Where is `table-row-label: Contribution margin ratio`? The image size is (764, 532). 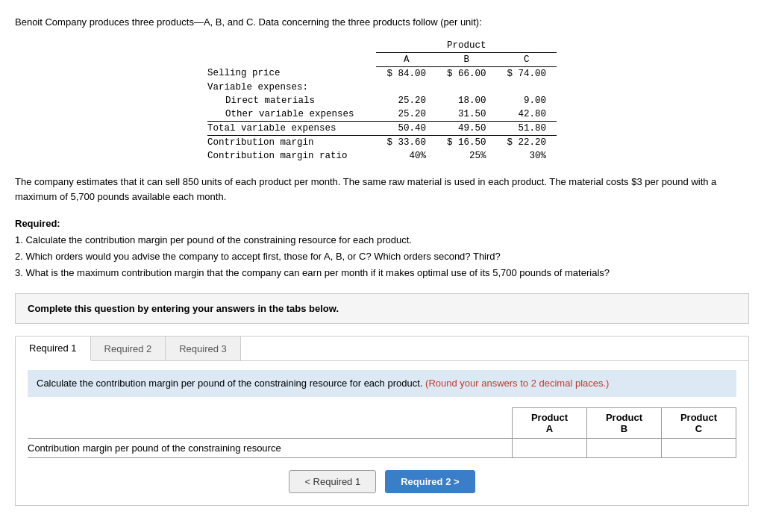 table-row-label: Contribution margin ratio is located at coordinates (292, 156).